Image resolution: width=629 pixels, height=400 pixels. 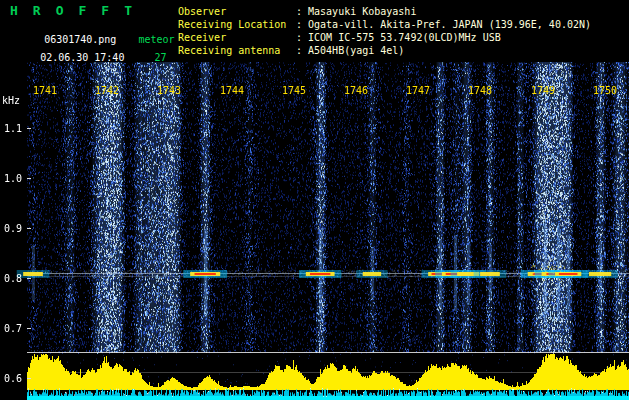 What do you see at coordinates (78, 10) in the screenshot?
I see `app-title: HROFFT` at bounding box center [78, 10].